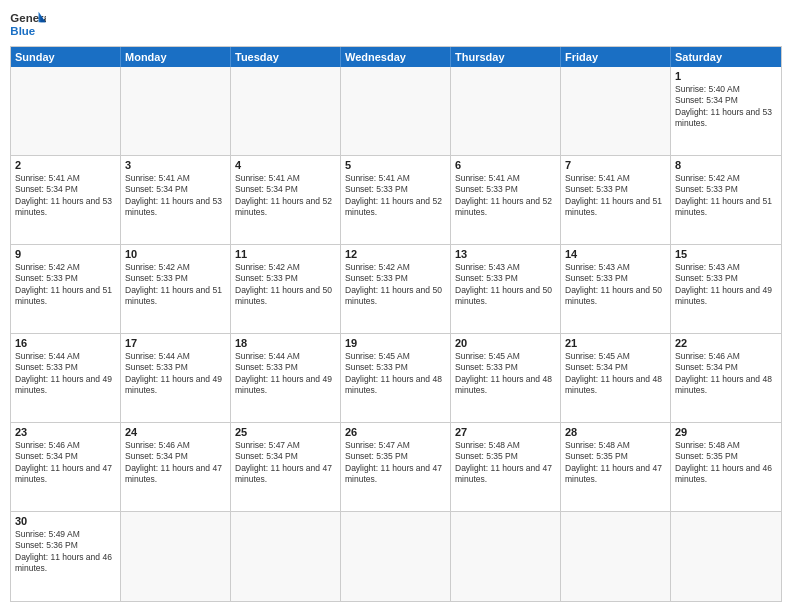  Describe the element at coordinates (66, 468) in the screenshot. I see `day-cell-23: 23Sunrise: 5:46 AM Sunset: 5:34 PM Dayli…` at that location.